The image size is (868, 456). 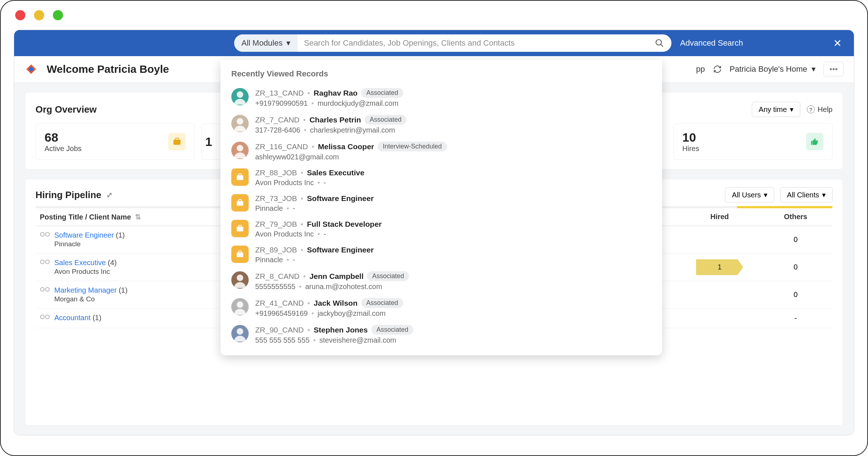 What do you see at coordinates (441, 255) in the screenshot?
I see `recent-record: ZR_89_JOB • Software Engineer Pinnacle•-` at bounding box center [441, 255].